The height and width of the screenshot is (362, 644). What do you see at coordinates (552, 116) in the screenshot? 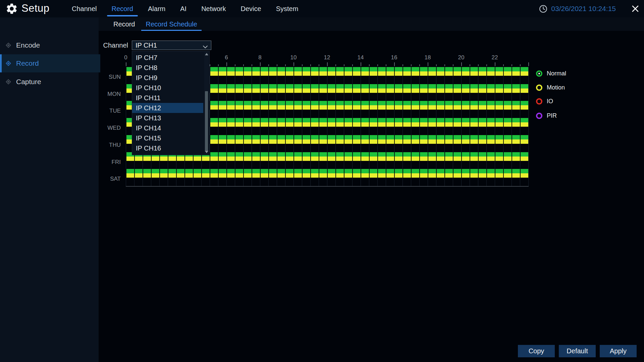
I see `legend-label: PIR` at bounding box center [552, 116].